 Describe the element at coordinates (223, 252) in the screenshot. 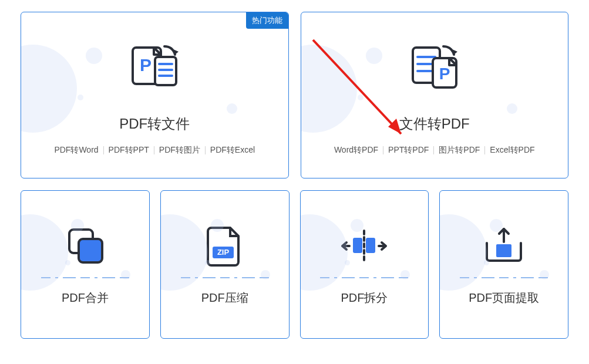

I see `svg-text: ZIP` at that location.